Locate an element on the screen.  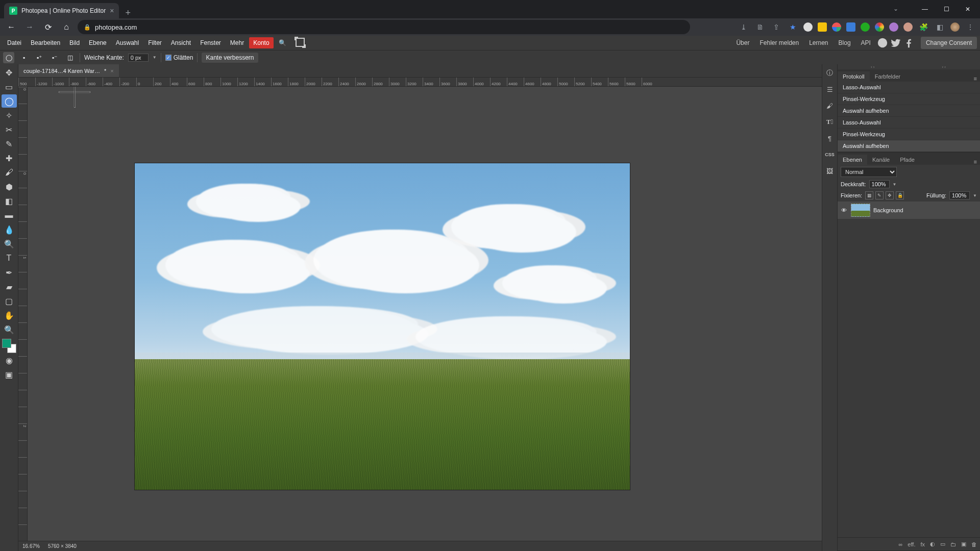
address-bar: 🔒 photopea.com is located at coordinates (384, 27).